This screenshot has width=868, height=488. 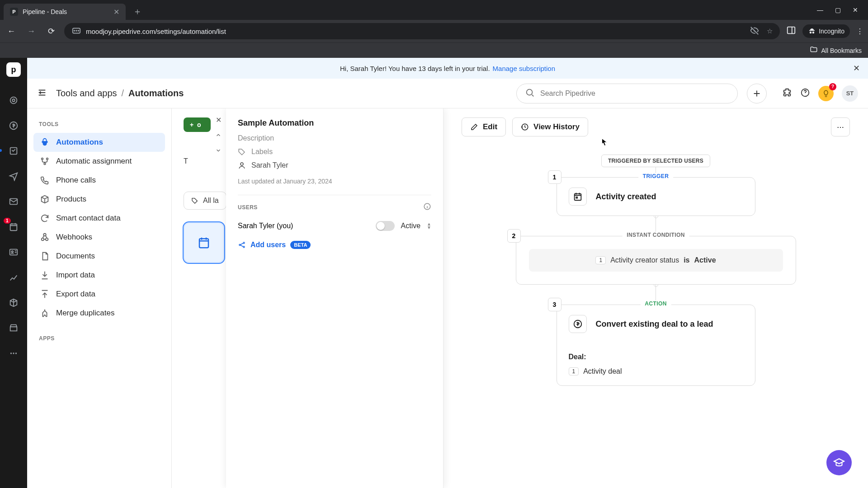 I want to click on help-icon, so click(x=805, y=94).